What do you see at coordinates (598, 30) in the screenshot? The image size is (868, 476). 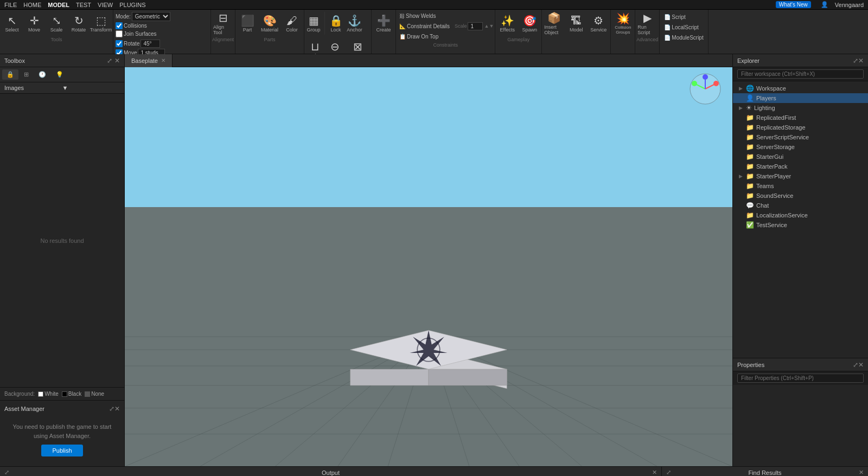 I see `service-label: Service` at bounding box center [598, 30].